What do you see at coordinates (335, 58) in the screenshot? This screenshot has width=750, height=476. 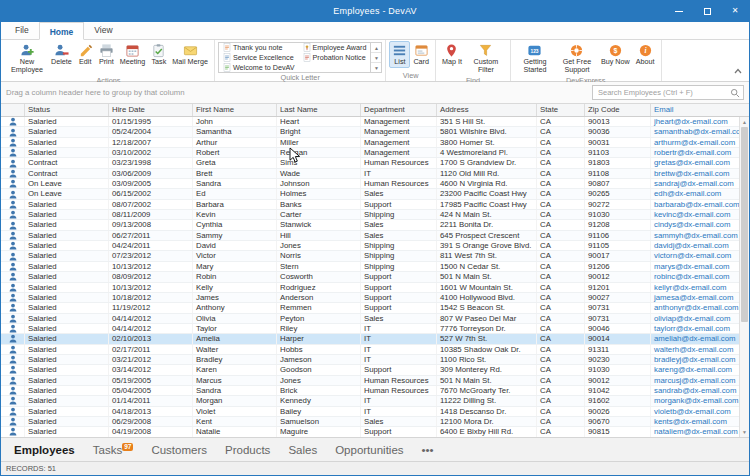 I see `quick-letter-item-probation-notice: Probation Notice` at bounding box center [335, 58].